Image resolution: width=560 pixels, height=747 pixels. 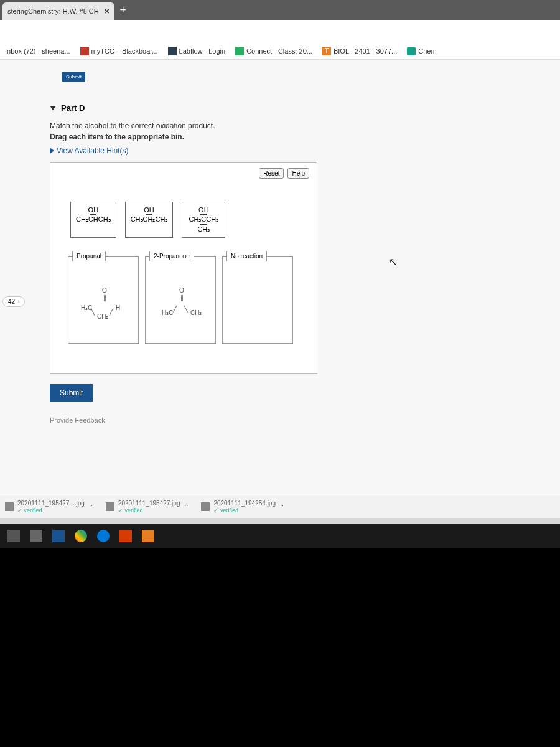 I want to click on bookmark-connect: Connect - Class: 20..., so click(x=274, y=51).